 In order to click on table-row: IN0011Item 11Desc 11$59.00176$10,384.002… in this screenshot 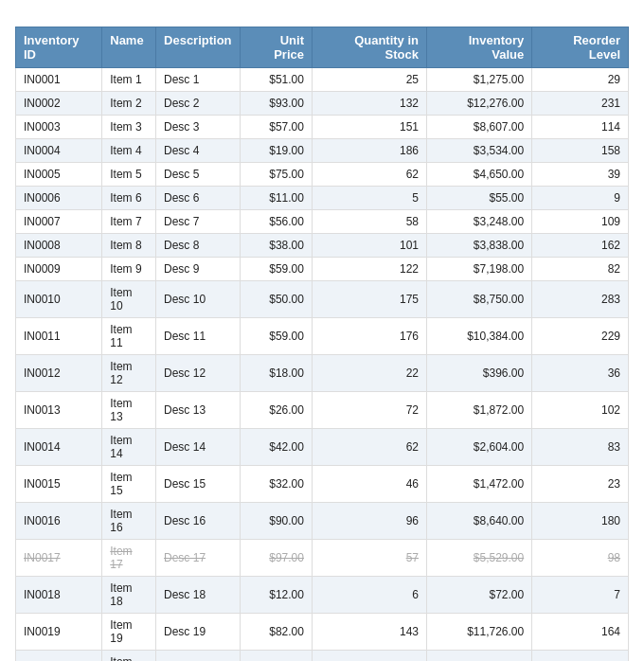, I will do `click(322, 337)`.